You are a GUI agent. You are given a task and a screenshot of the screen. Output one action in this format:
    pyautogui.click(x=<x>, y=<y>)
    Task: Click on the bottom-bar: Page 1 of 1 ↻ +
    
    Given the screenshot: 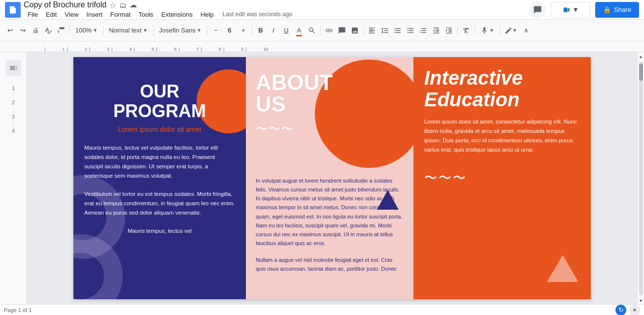 What is the action you would take?
    pyautogui.click(x=322, y=310)
    